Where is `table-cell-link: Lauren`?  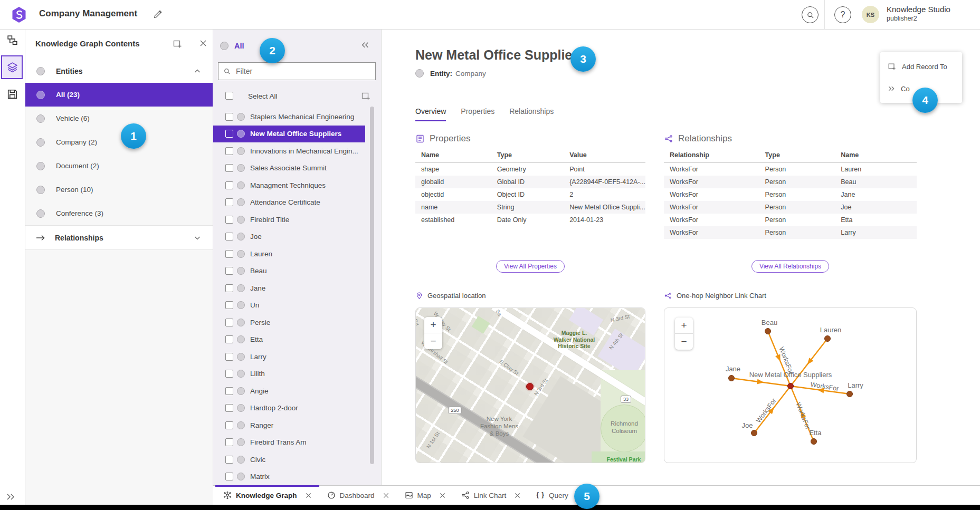 table-cell-link: Lauren is located at coordinates (879, 170).